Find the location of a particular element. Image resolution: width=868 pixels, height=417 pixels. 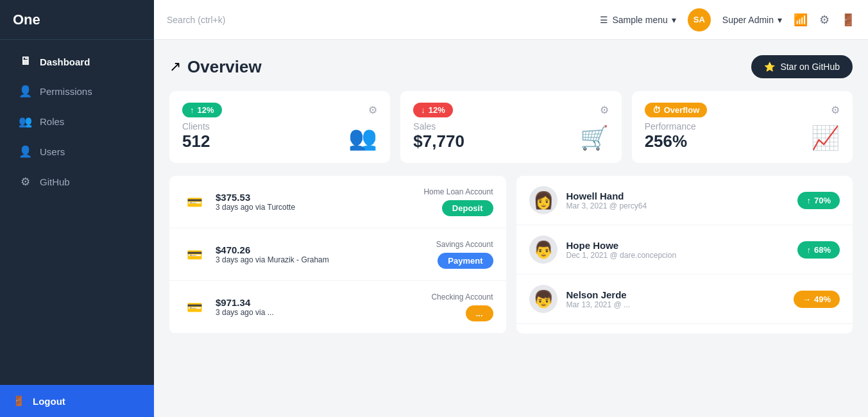

person-item-2: 👨 Hope Howe Dec 1, 2021 @ dare.concepcio… is located at coordinates (685, 250).